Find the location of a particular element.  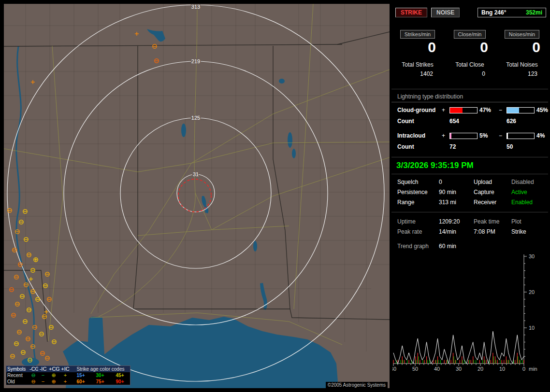

legend-recent-label: Recent is located at coordinates (17, 376).